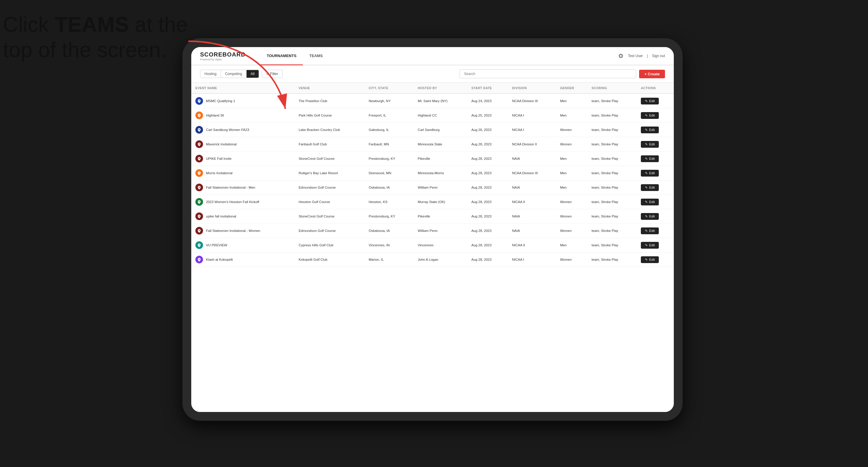  What do you see at coordinates (389, 115) in the screenshot?
I see `cell-city-state: Freeport, IL` at bounding box center [389, 115].